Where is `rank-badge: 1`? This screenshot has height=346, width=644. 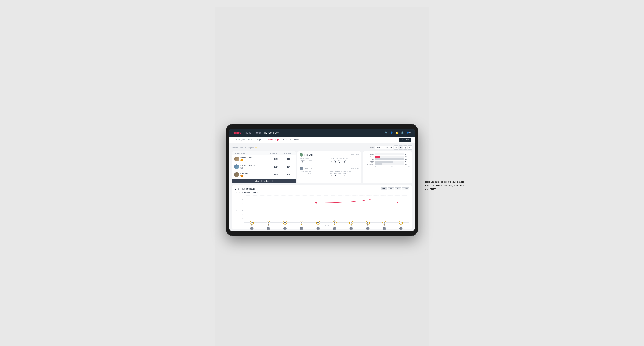
rank-badge: 1 is located at coordinates (242, 160).